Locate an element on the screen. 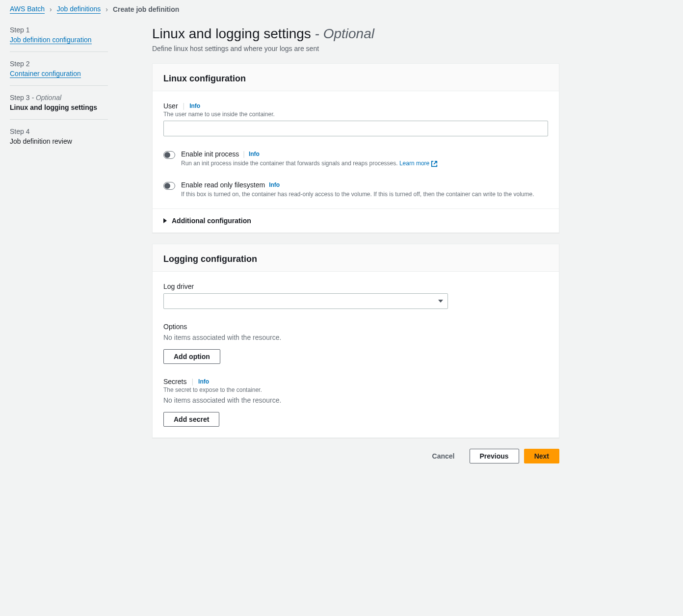  page-subtitle: Define linux host settings and where you… is located at coordinates (356, 49).